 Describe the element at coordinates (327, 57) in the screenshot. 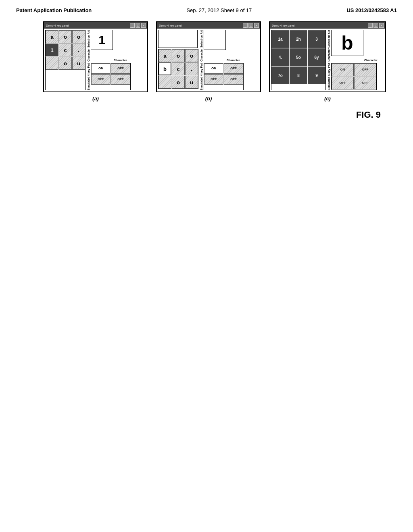

I see `window-c: Demo 4 key panel _ □ × 1a 2h 3 4. 5o 6y …` at that location.